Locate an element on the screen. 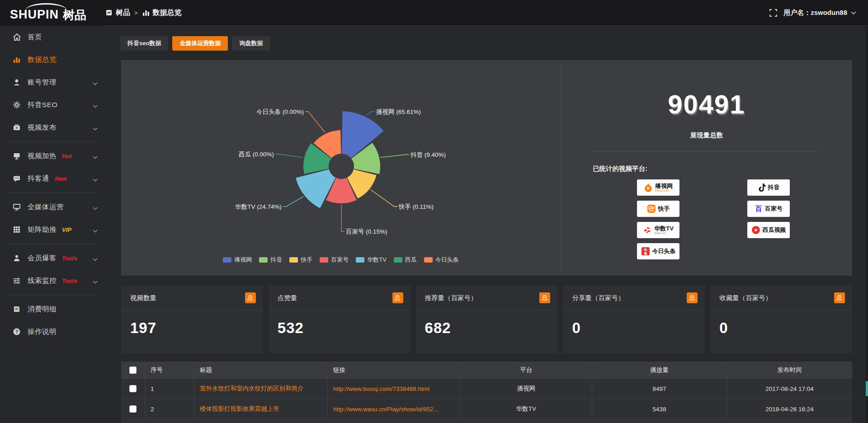  toutiao-icon: 头条 is located at coordinates (646, 251).